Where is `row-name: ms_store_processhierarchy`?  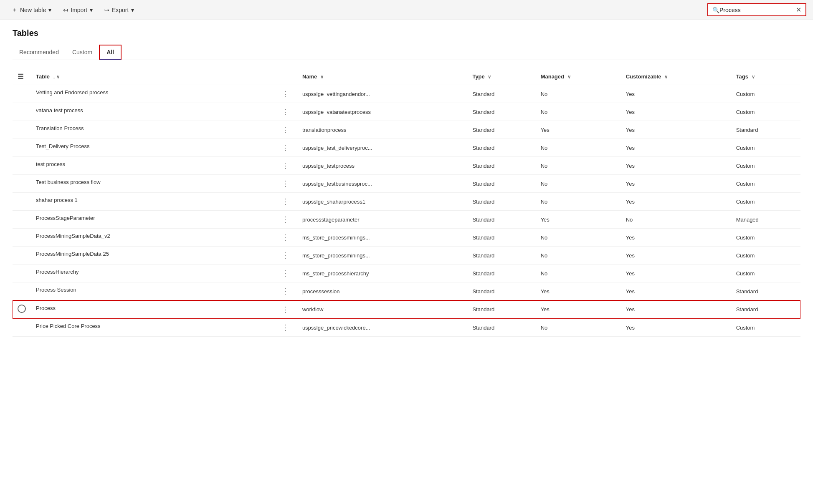
row-name: ms_store_processhierarchy is located at coordinates (382, 274).